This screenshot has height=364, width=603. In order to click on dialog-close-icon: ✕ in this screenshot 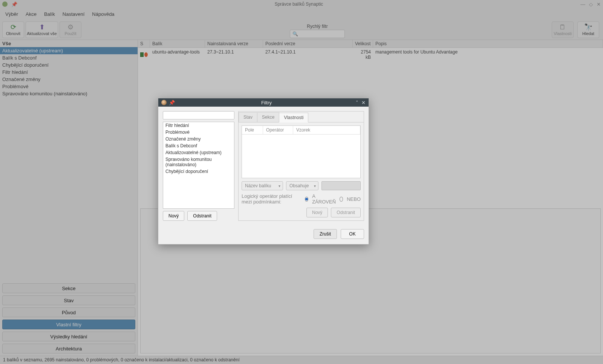, I will do `click(363, 102)`.